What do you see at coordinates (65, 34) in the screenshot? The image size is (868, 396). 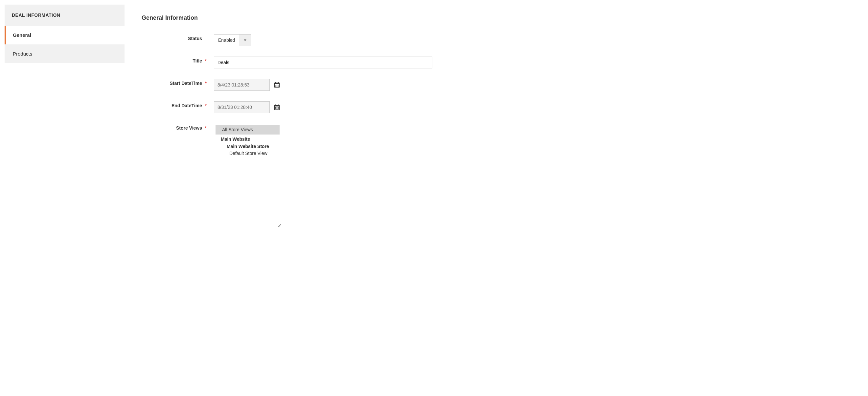 I see `sidebar-panel: DEAL INFORMATION General Products` at bounding box center [65, 34].